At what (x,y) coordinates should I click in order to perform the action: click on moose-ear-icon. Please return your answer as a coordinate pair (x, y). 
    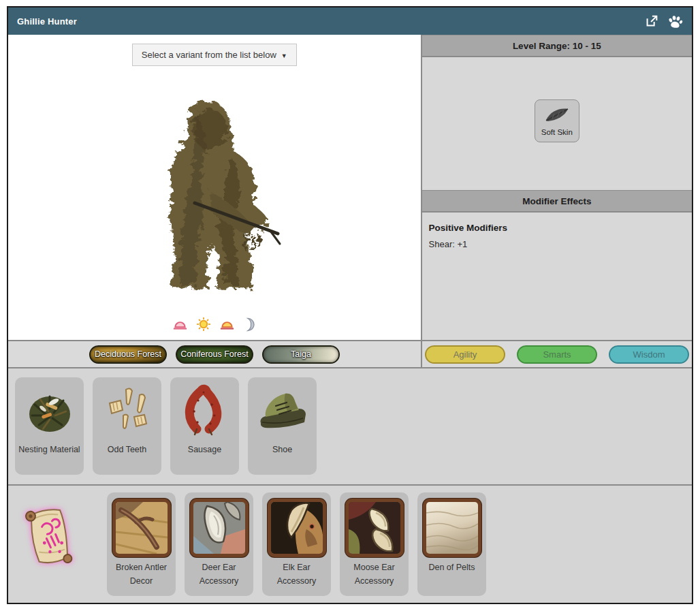
    Looking at the image, I should click on (375, 528).